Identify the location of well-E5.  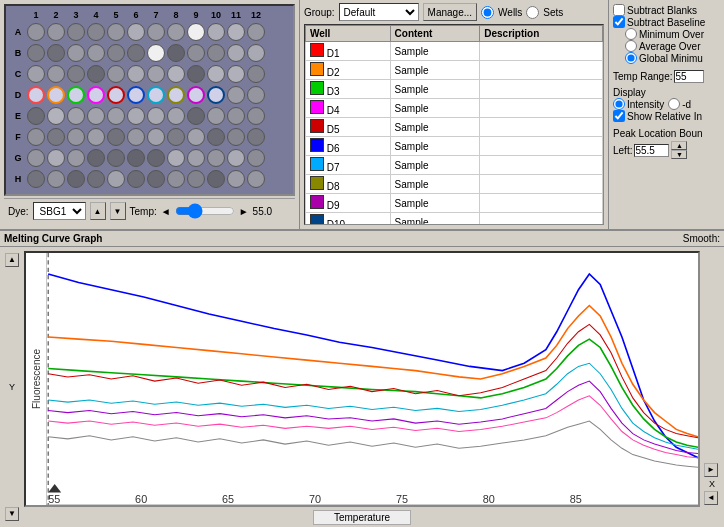
(116, 116).